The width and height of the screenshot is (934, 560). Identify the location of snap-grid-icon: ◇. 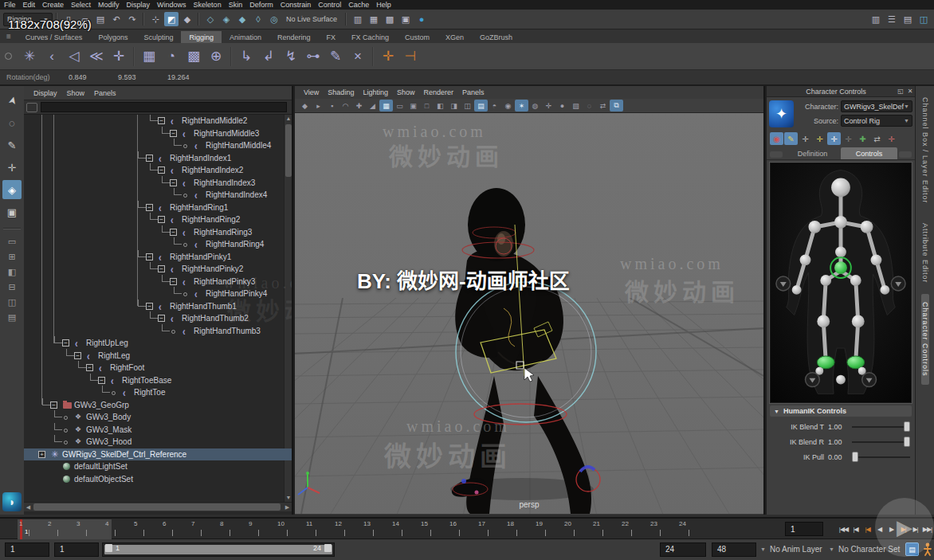
(210, 19).